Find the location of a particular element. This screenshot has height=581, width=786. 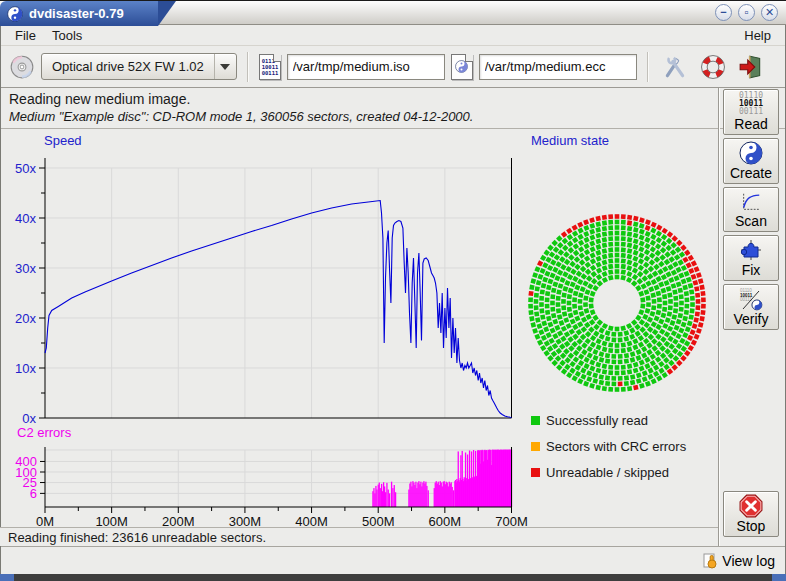

svg-text: 600M is located at coordinates (446, 520).